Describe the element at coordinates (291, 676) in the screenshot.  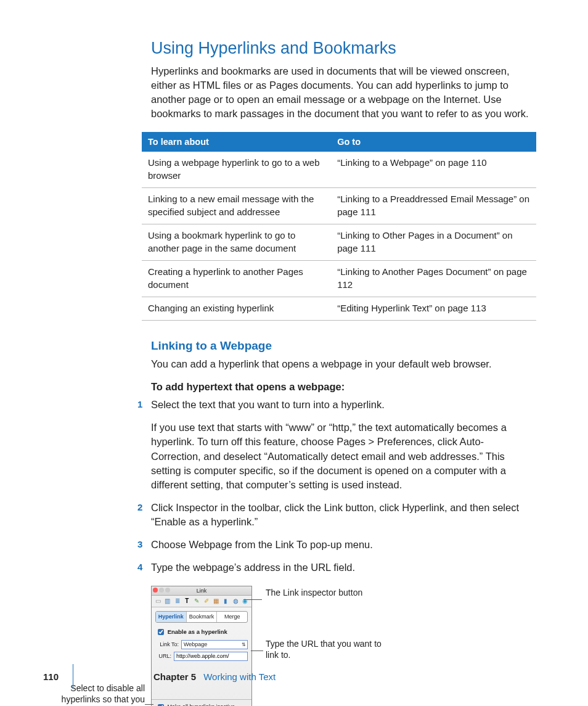
I see `page-footer: 110 Chapter 5 Working with Text` at that location.